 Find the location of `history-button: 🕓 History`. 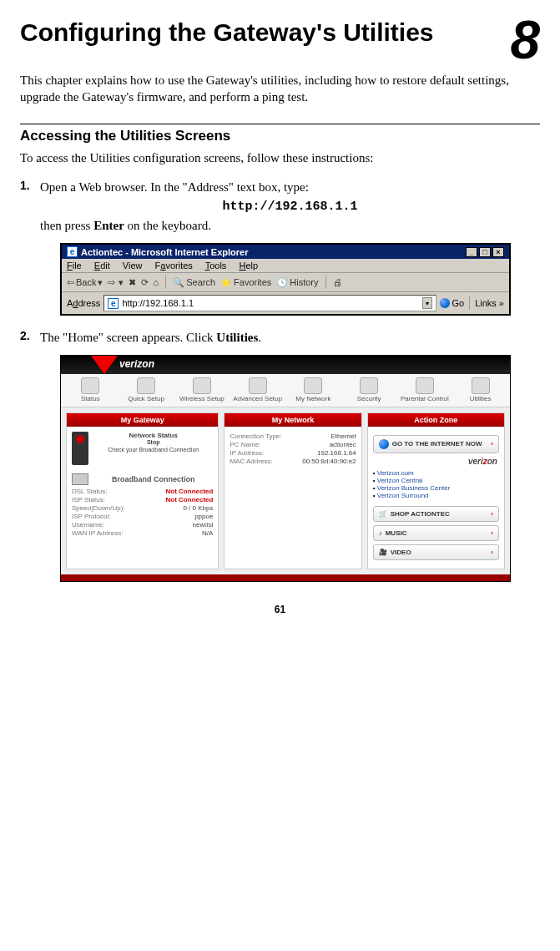

history-button: 🕓 History is located at coordinates (297, 282).